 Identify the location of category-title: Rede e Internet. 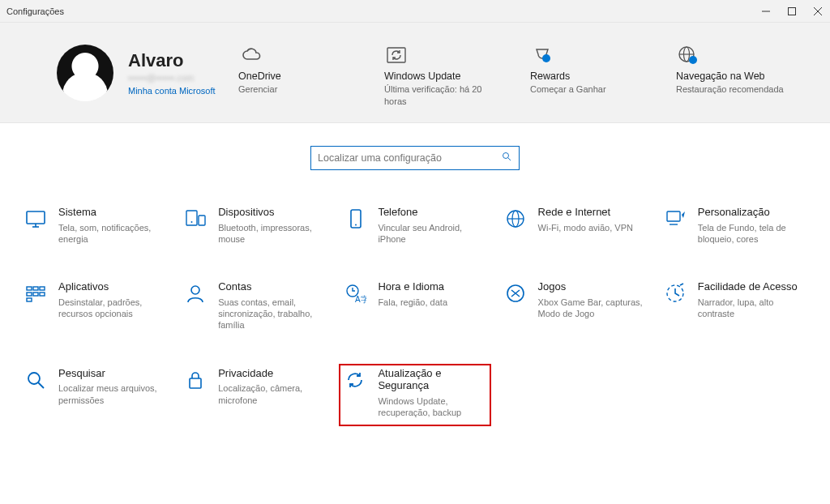
(585, 212).